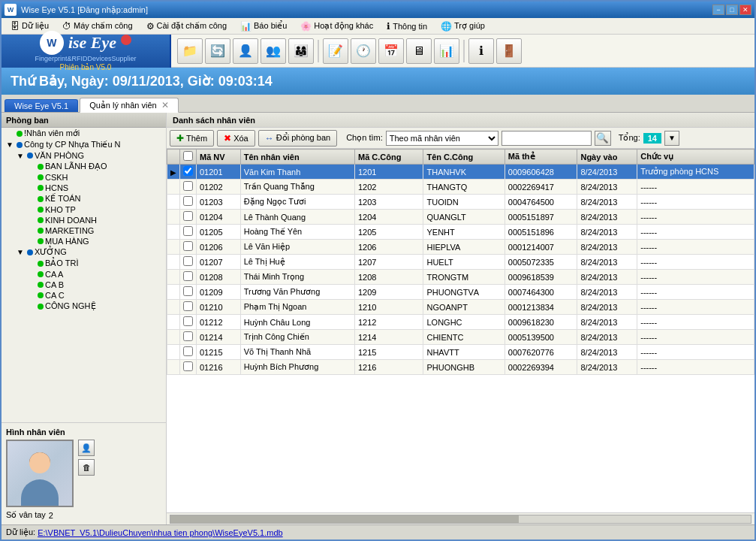  I want to click on menu-tro-giup: 🌐 Trợ giúp, so click(462, 26).